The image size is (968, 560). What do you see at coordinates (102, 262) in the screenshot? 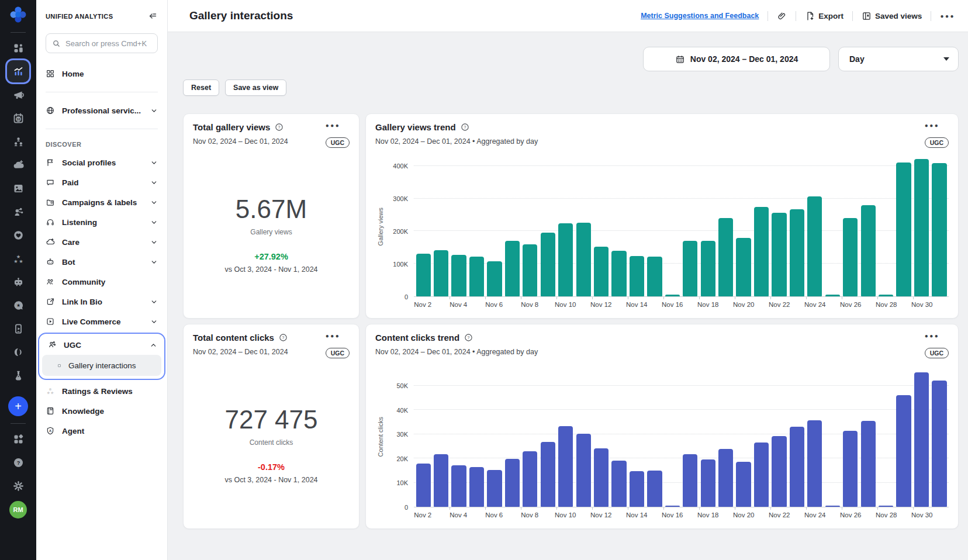
I see `sidebar-item-bot: Bot` at bounding box center [102, 262].